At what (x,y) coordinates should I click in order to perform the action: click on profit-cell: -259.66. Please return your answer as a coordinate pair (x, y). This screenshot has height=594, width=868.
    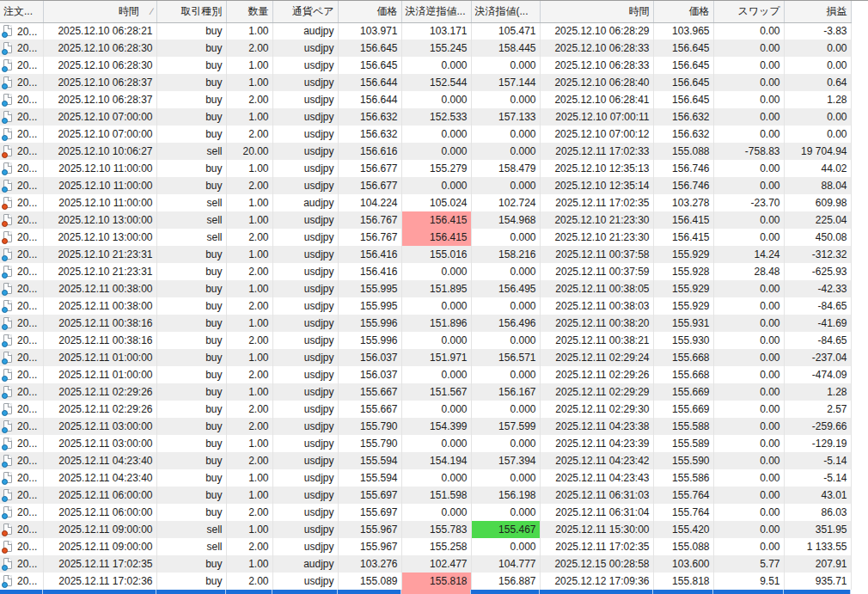
    Looking at the image, I should click on (817, 426).